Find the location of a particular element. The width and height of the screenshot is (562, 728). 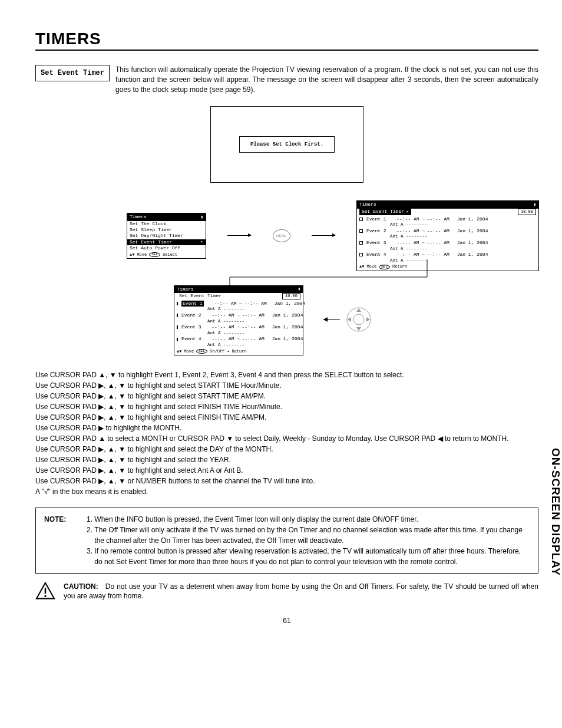

instruction-line: Use CURSOR PAD ▶, ▲, ▼ or NUMBER buttons… is located at coordinates (287, 481).